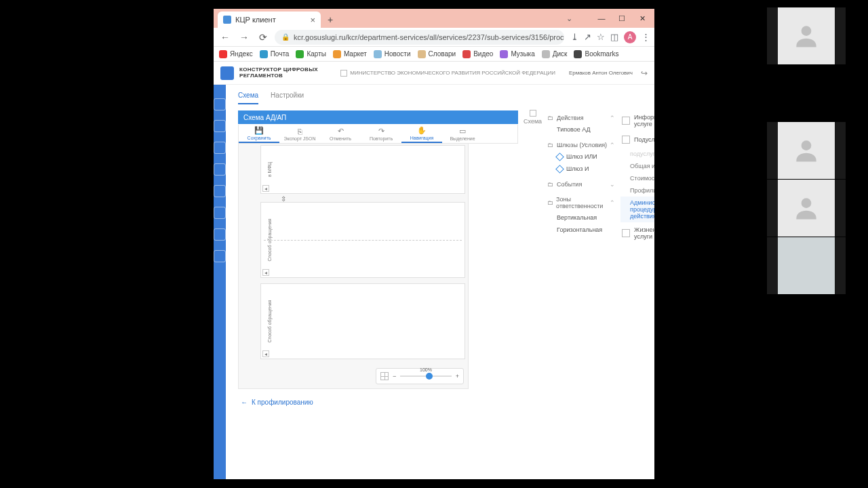  Describe the element at coordinates (275, 54) in the screenshot. I see `bookmark-mail: Почта` at that location.